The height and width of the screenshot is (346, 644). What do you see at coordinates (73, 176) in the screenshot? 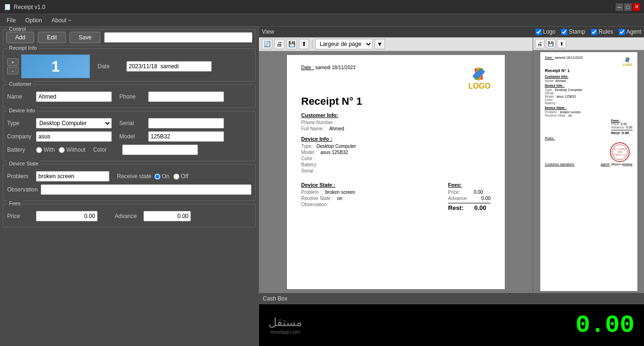
I see `problem-input` at bounding box center [73, 176].